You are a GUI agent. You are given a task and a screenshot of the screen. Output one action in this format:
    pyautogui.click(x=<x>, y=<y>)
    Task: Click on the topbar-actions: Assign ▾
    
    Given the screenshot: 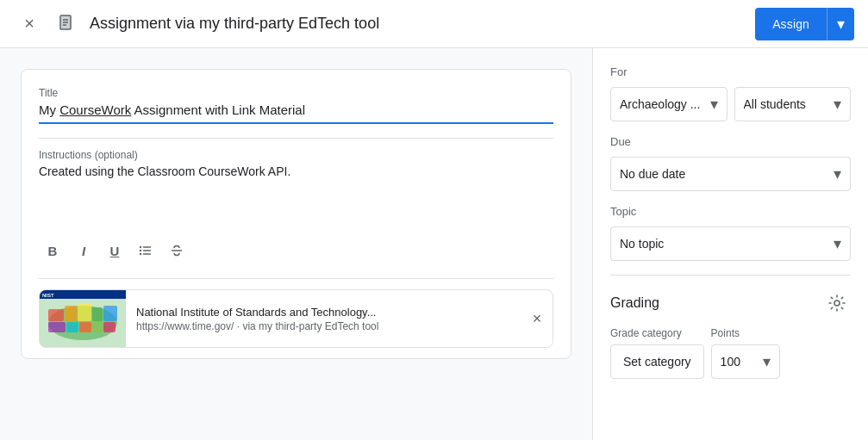 What is the action you would take?
    pyautogui.click(x=805, y=24)
    